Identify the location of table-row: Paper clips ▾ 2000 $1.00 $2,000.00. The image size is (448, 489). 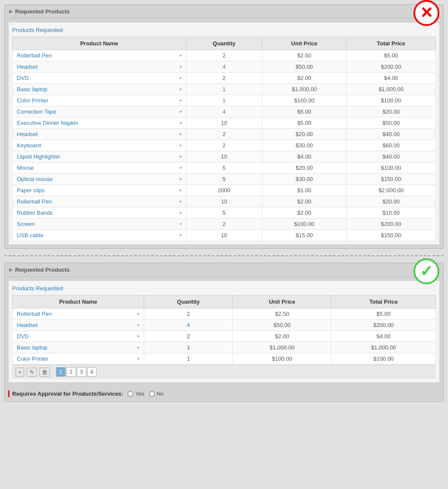
(224, 191).